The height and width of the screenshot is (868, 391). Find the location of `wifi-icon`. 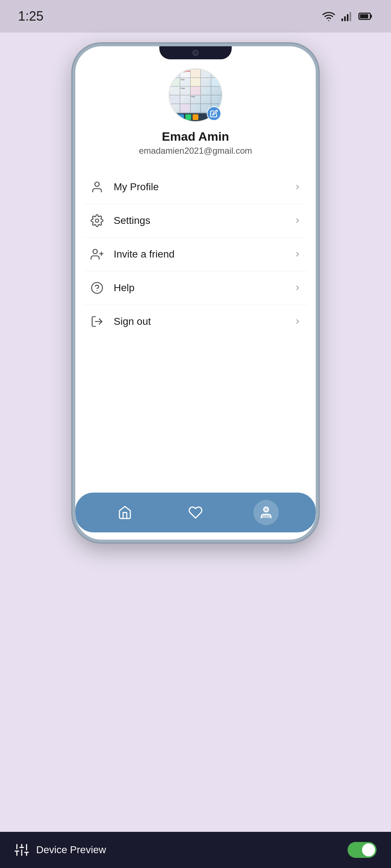

wifi-icon is located at coordinates (329, 16).